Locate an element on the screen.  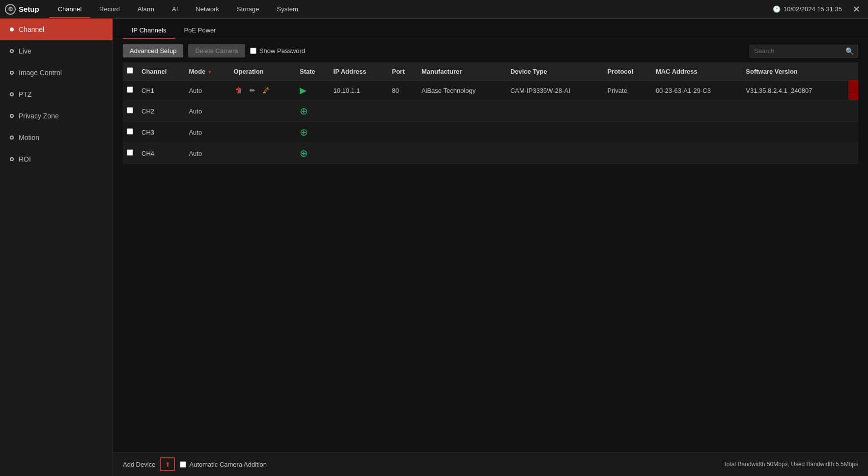
th-state: State is located at coordinates (312, 72).